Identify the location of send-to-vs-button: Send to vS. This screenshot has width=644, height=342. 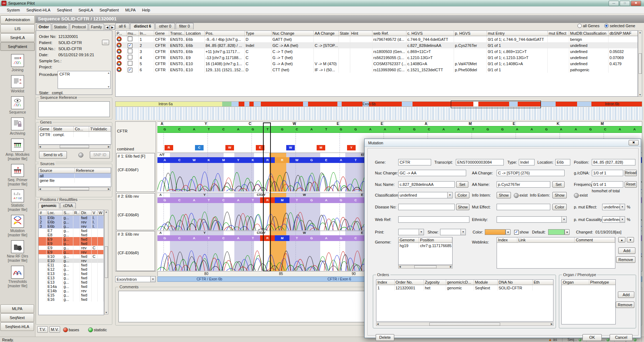
(53, 155).